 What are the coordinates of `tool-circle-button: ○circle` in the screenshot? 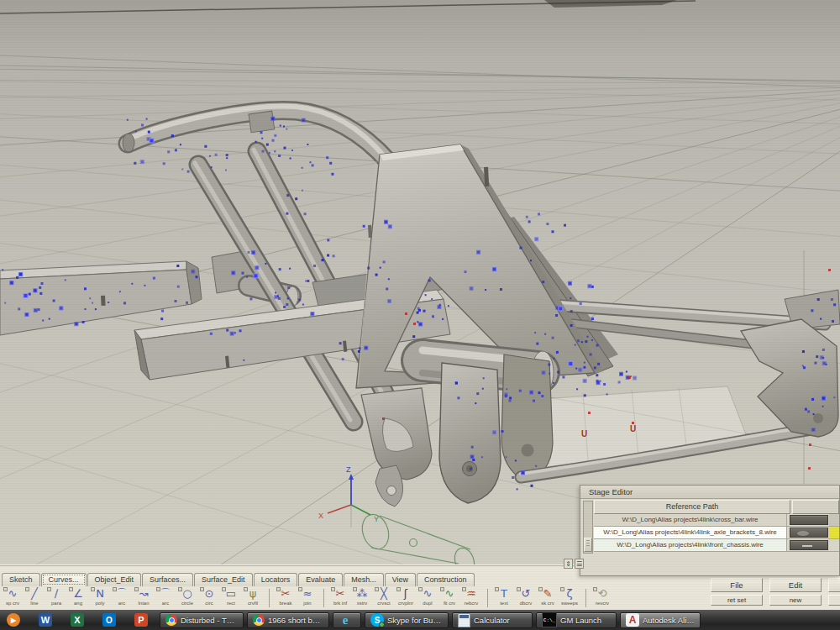 It's located at (187, 596).